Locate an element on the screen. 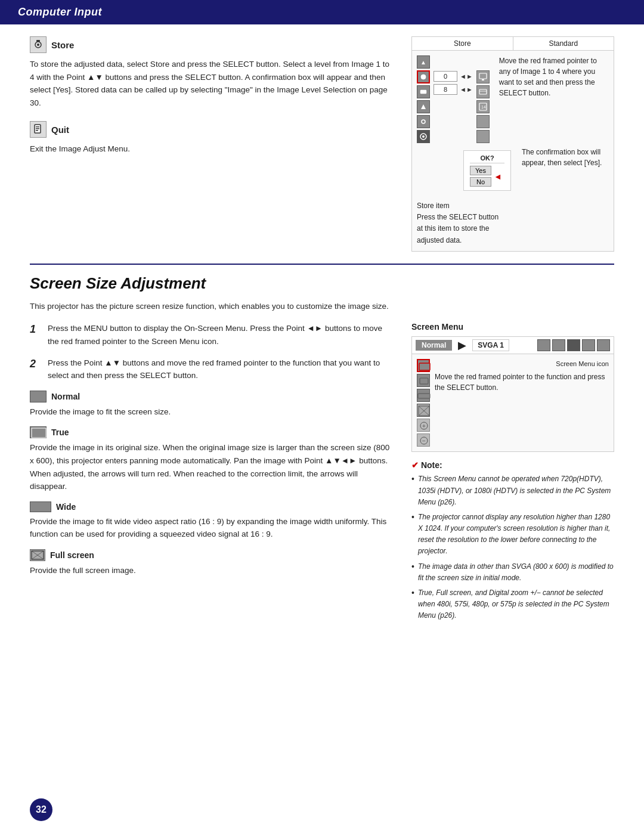 This screenshot has height=833, width=644. diagram-right-icons: 14 is located at coordinates (483, 99).